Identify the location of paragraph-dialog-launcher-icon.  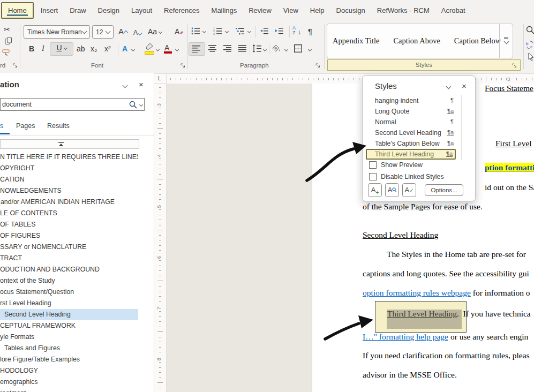
(318, 66).